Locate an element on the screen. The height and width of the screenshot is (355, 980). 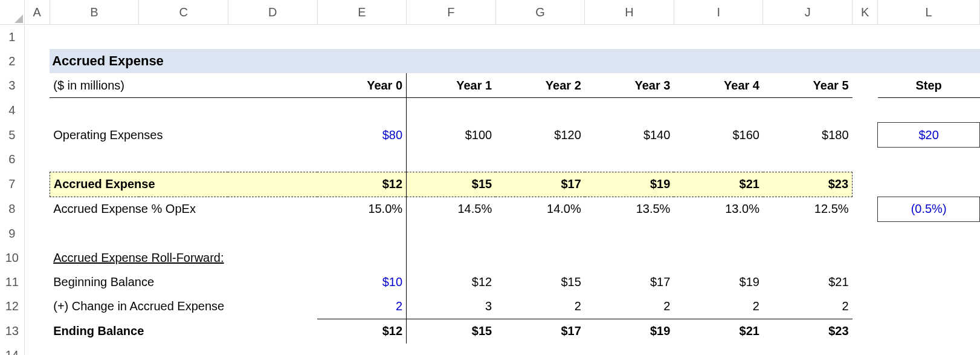
year4-header: Year 4 is located at coordinates (718, 86).